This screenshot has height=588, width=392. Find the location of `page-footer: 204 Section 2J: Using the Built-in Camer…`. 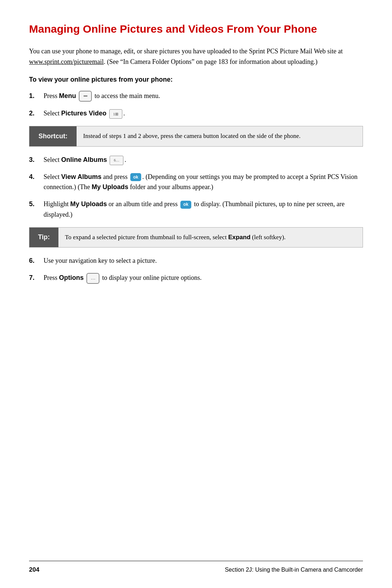

page-footer: 204 Section 2J: Using the Built-in Camer… is located at coordinates (196, 567).